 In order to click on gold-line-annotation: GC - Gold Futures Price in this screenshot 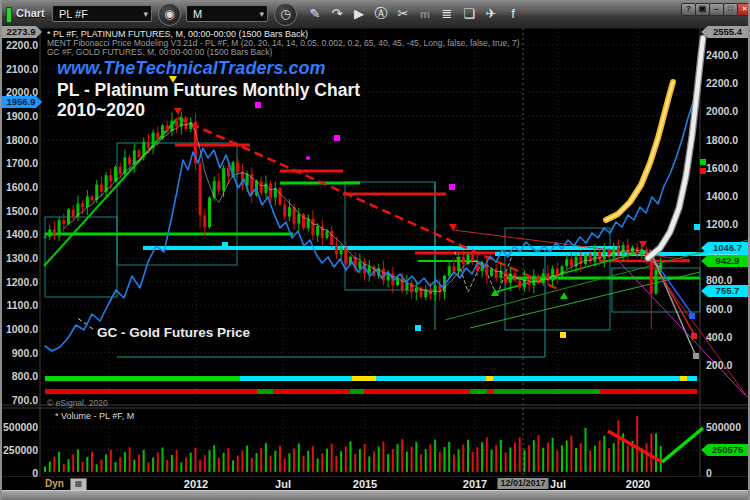, I will do `click(174, 332)`.